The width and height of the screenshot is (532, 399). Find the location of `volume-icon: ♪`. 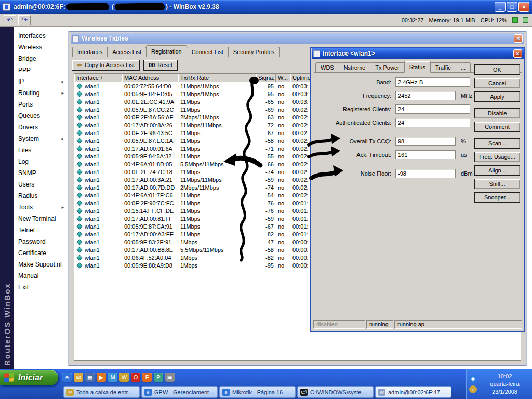

volume-icon: ♪ is located at coordinates (473, 390).